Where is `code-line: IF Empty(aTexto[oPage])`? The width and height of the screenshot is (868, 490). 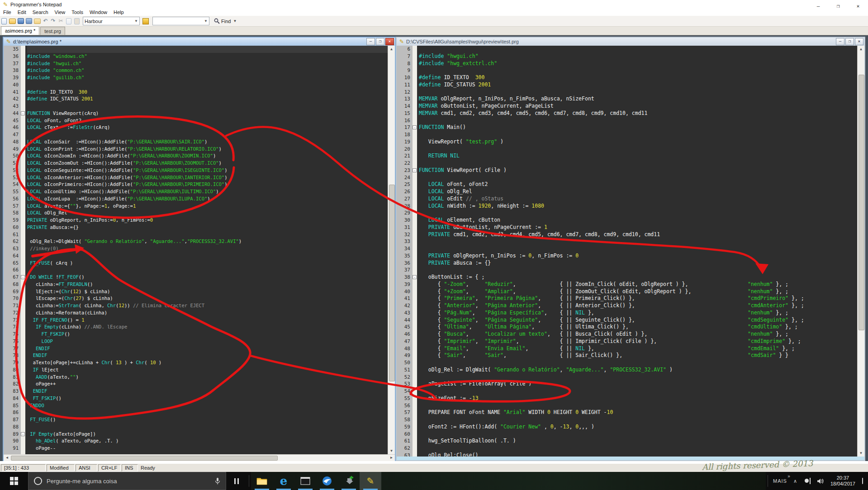
code-line: IF Empty(aTexto[oPage]) is located at coordinates (207, 434).